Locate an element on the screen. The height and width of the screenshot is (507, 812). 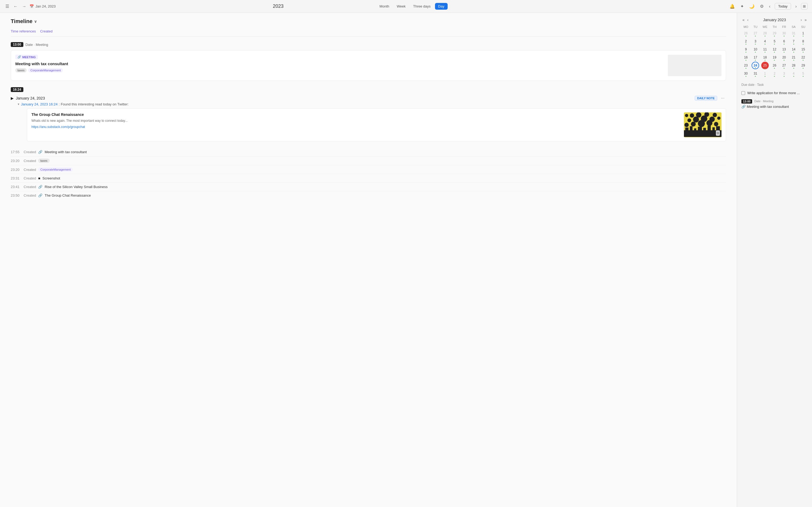
cal-day: 6 is located at coordinates (784, 41).